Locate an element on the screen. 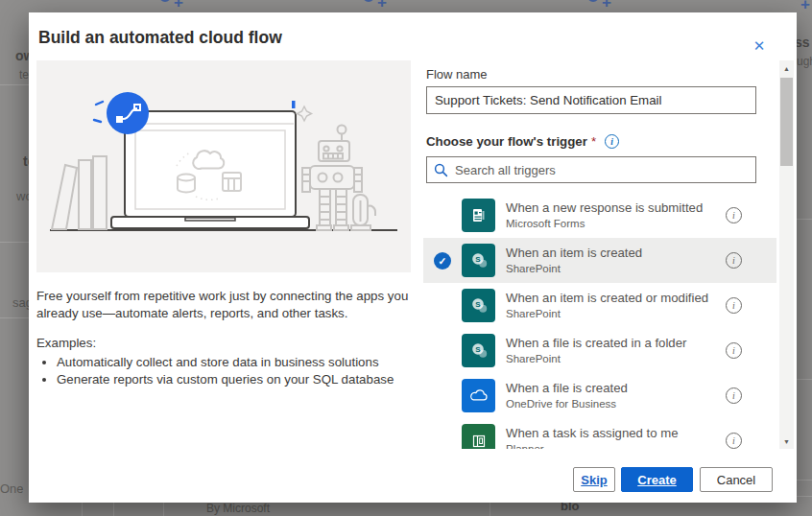 The height and width of the screenshot is (516, 812). backdrop-top-strip: + + + + is located at coordinates (406, 6).